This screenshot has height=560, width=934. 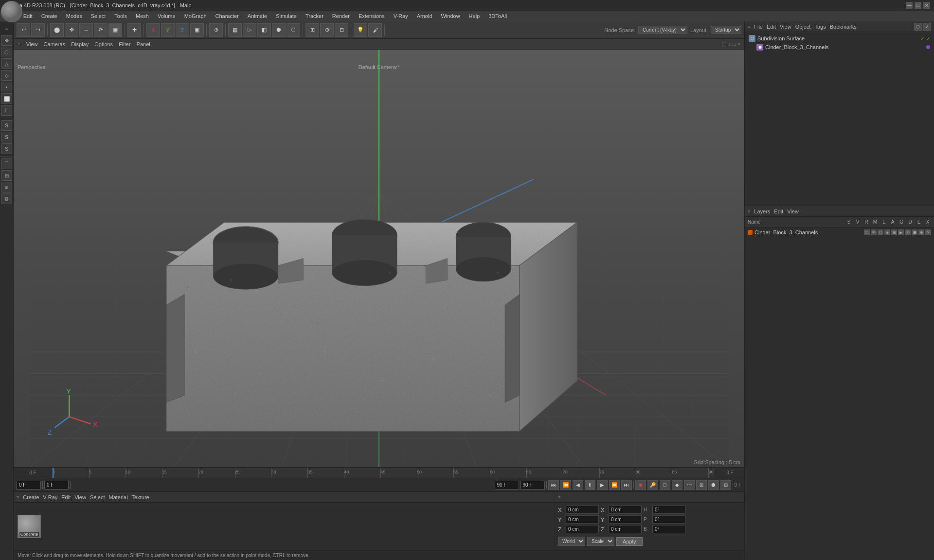 I want to click on menu-create: Create, so click(x=50, y=16).